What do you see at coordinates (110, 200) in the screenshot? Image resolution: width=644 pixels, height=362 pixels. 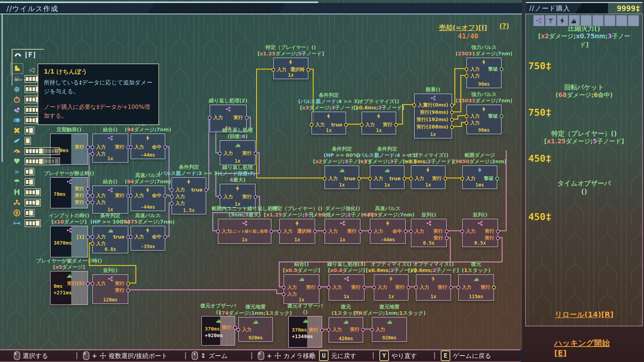 I see `graph-node-ketsu2: 結合()入力入力実行1x` at bounding box center [110, 200].